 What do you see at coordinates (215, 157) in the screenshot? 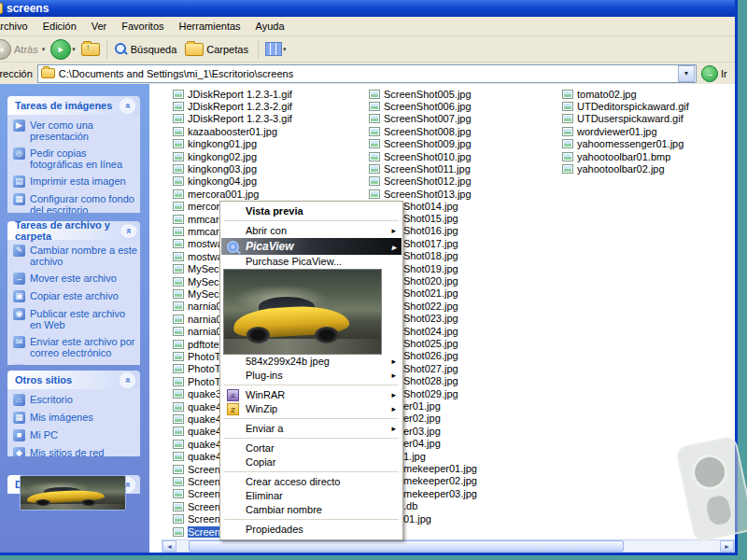
I see `file-item: kingkong02.jpg` at bounding box center [215, 157].